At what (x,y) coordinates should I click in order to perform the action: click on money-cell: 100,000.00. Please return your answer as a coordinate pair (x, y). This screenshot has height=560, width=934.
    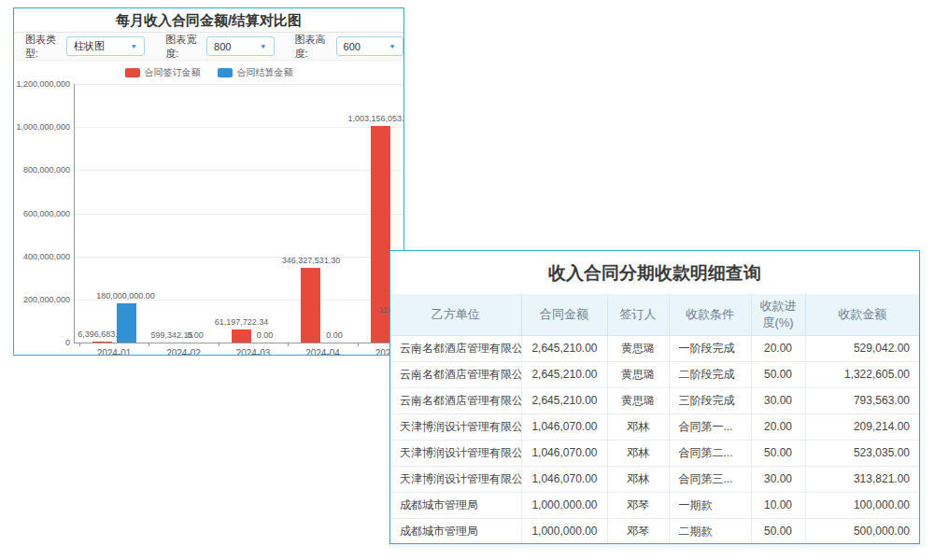
    Looking at the image, I should click on (862, 505).